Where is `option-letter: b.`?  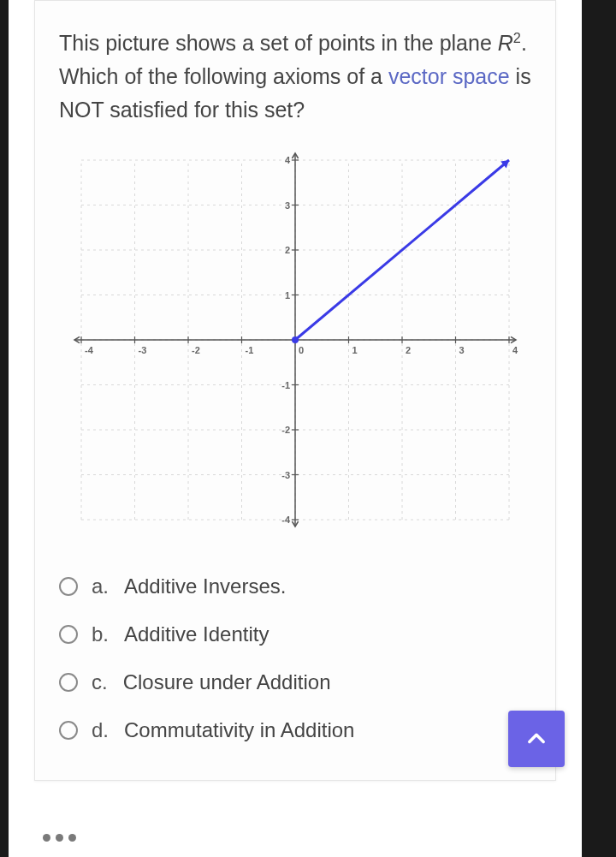 option-letter: b. is located at coordinates (100, 634).